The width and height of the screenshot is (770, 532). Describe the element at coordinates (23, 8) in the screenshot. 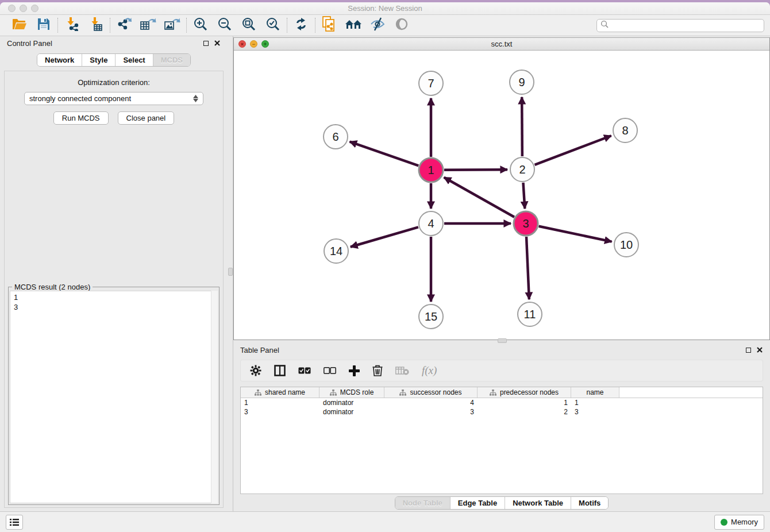

I see `minimize-window-button` at that location.